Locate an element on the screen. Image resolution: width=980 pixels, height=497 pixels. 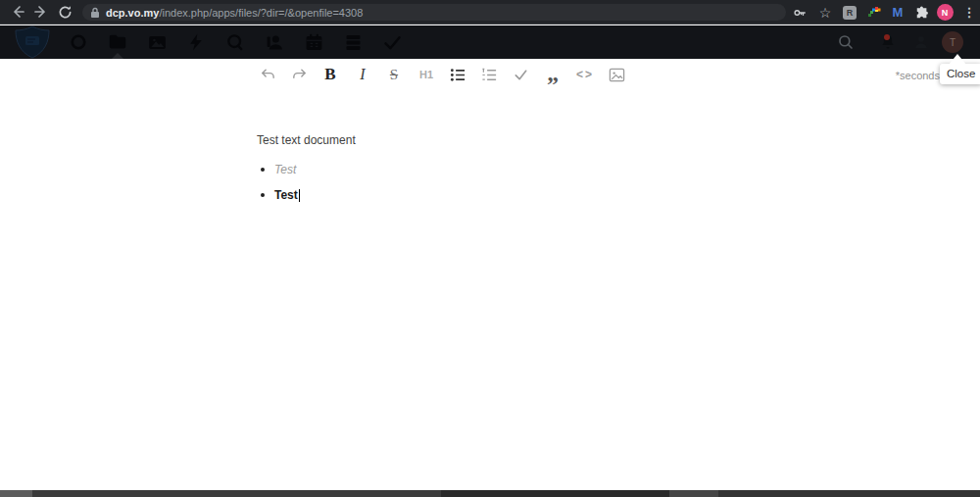
address-bar: dcp.vo.my/index.php/apps/files/?dir=/&op… is located at coordinates (434, 12).